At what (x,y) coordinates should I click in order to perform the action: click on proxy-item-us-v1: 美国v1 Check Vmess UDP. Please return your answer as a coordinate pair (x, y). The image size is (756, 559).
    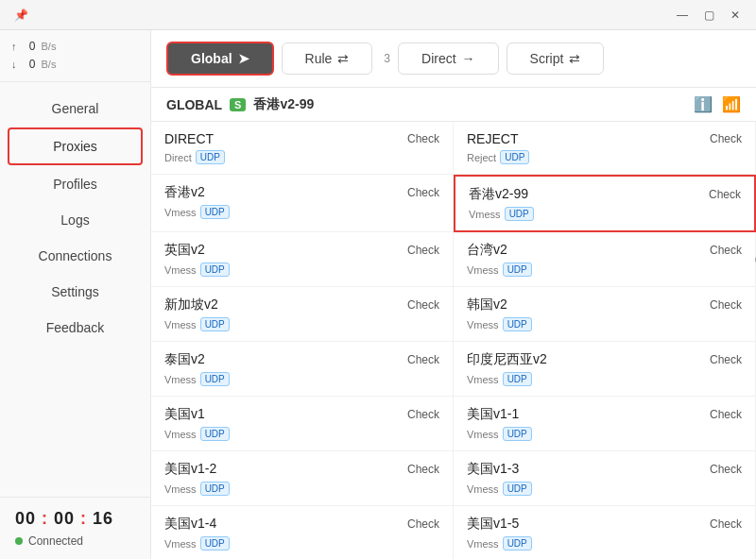
    Looking at the image, I should click on (302, 424).